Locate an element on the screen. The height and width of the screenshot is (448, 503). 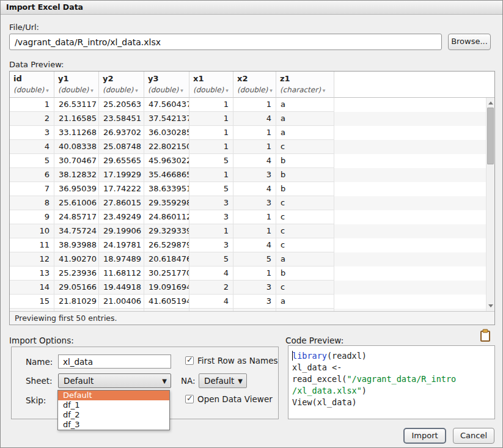
table-row: 825.6100627.8601529.35929833c is located at coordinates (252, 203).